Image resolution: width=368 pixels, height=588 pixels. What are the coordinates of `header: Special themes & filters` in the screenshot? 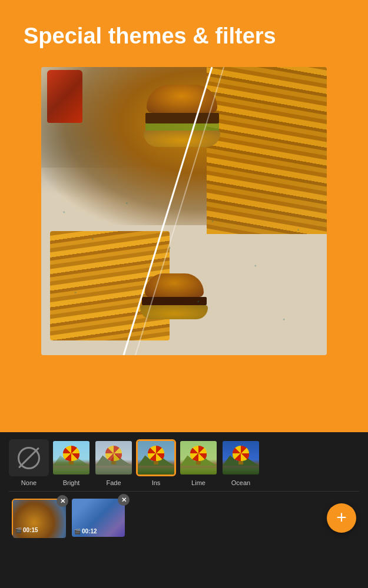 It's located at (184, 31).